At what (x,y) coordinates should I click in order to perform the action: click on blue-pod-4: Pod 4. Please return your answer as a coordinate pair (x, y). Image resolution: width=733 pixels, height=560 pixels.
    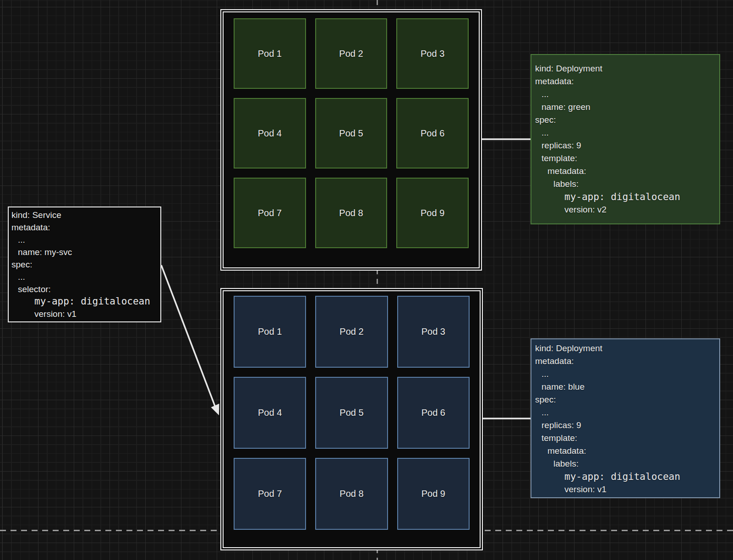
    Looking at the image, I should click on (270, 413).